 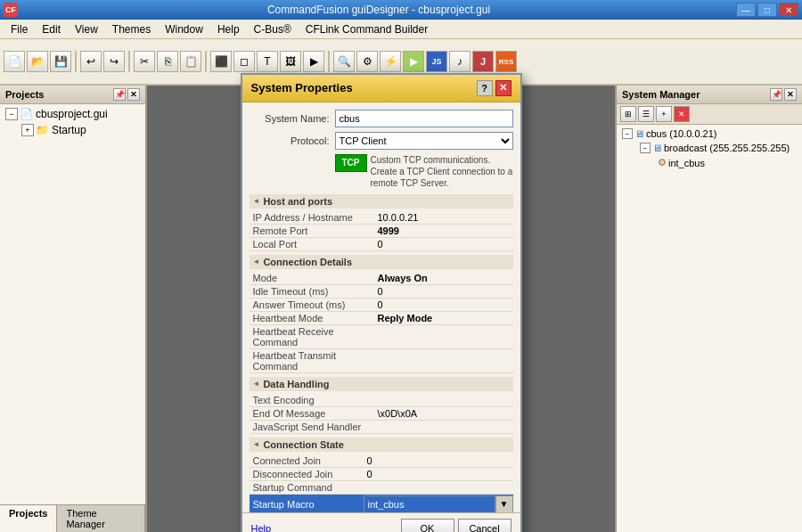 I want to click on tab-projects: Projects, so click(x=29, y=519).